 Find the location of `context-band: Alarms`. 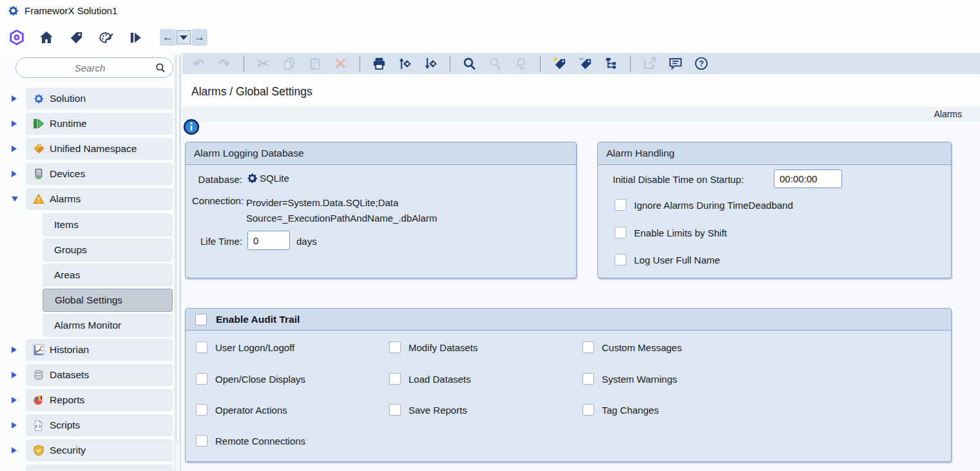

context-band: Alarms is located at coordinates (581, 114).